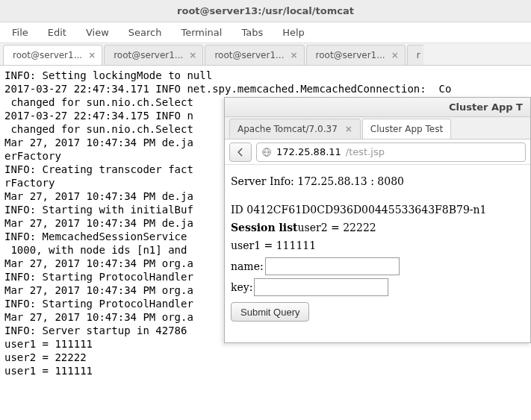 This screenshot has width=531, height=420. What do you see at coordinates (332, 266) in the screenshot?
I see `name-input` at bounding box center [332, 266].